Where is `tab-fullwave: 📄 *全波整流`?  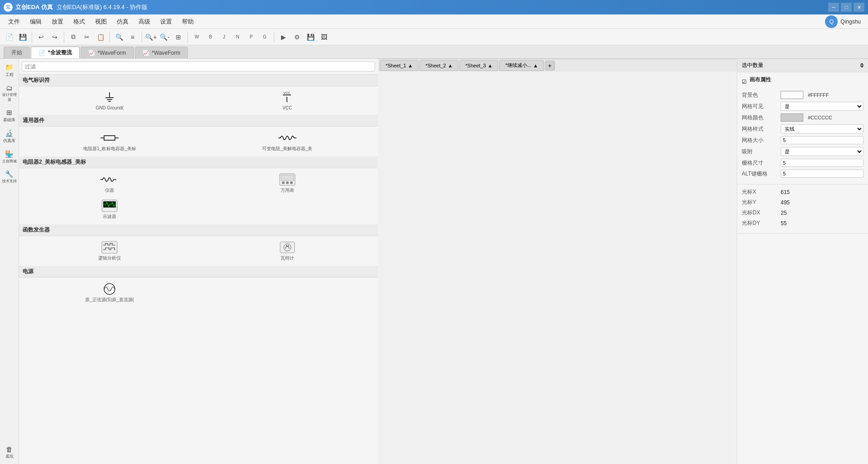 tab-fullwave: 📄 *全波整流 is located at coordinates (55, 52).